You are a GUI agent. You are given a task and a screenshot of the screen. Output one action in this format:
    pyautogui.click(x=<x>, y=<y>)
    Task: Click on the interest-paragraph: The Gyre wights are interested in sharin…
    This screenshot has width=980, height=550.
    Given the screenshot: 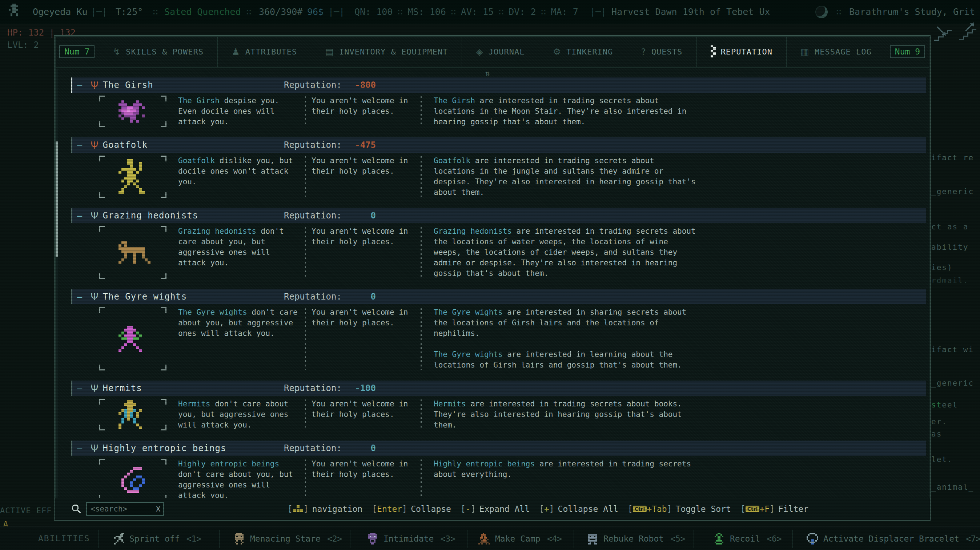 What is the action you would take?
    pyautogui.click(x=567, y=323)
    